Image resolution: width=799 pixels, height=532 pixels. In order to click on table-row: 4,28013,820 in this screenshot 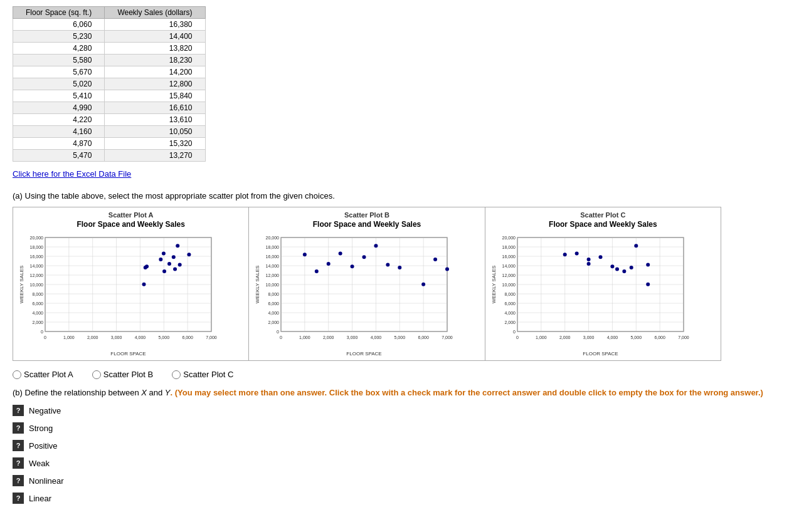, I will do `click(109, 49)`.